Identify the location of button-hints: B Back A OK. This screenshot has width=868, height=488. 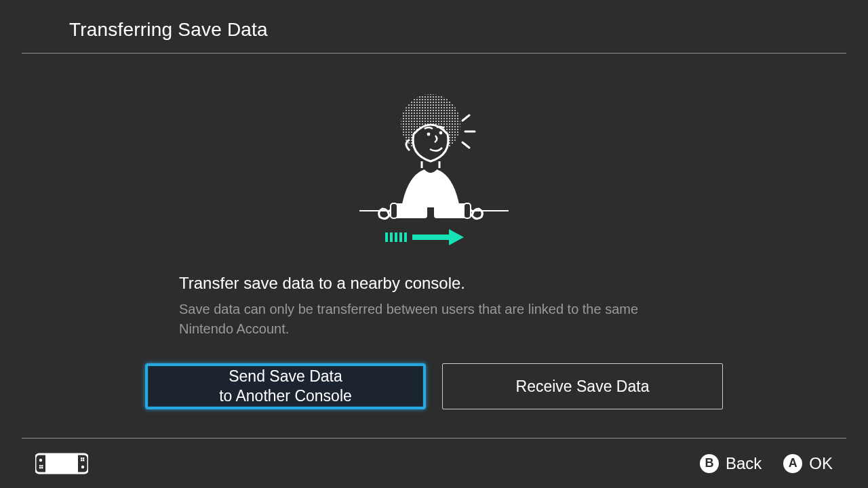
(766, 464).